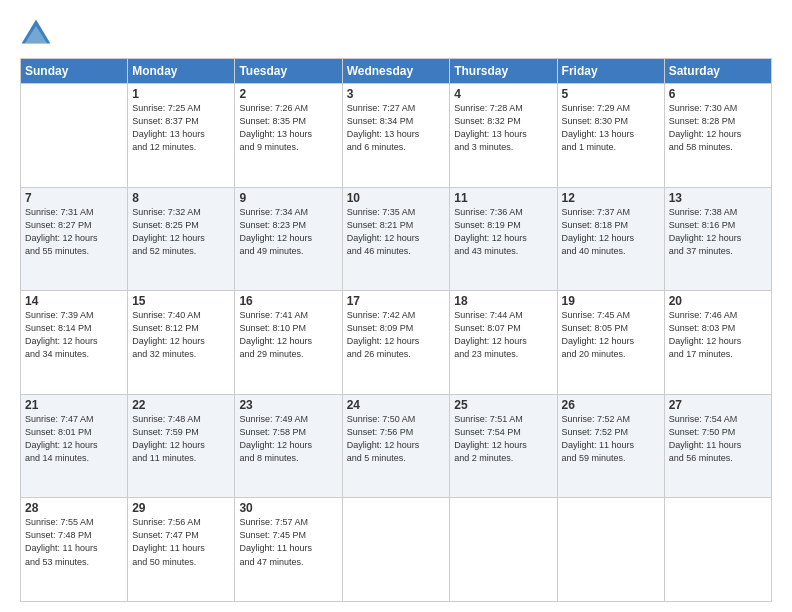 The image size is (792, 612). Describe the element at coordinates (611, 439) in the screenshot. I see `day-info: Sunrise: 7:52 AM Sunset: 7:52 PM Dayligh…` at that location.